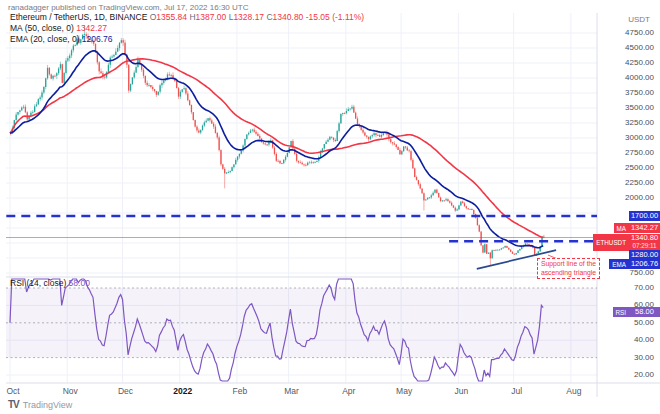  What do you see at coordinates (192, 17) in the screenshot?
I see `ohlc-letter: H` at bounding box center [192, 17].